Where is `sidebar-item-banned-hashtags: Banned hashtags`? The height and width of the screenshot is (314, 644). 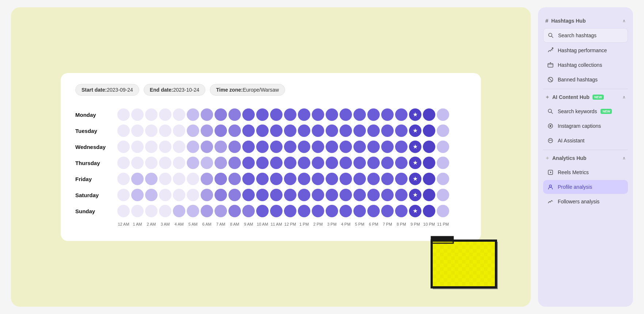
sidebar-item-banned-hashtags: Banned hashtags is located at coordinates (586, 80).